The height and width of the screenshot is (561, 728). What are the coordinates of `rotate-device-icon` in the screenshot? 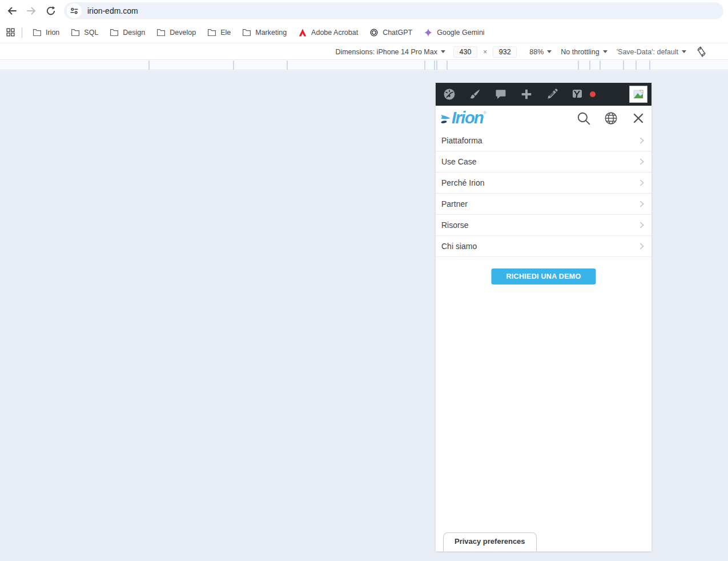 It's located at (701, 51).